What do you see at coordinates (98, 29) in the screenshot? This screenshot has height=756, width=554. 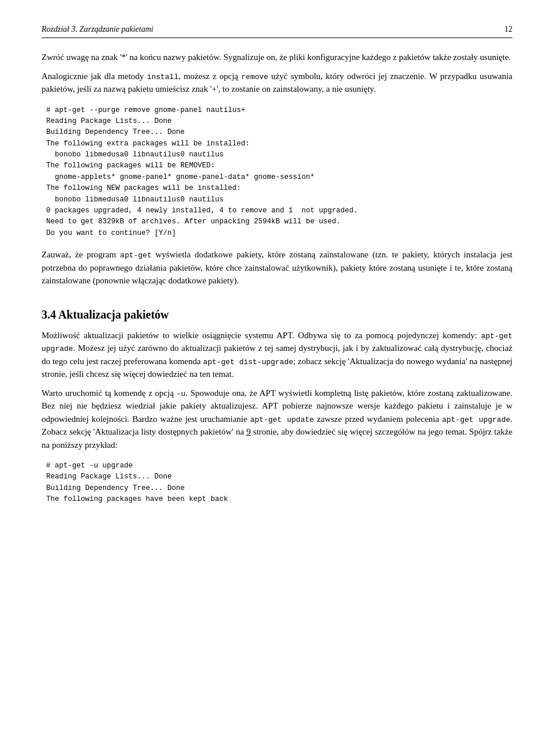 I see `chapter-title: Rozdział 3. Zarządzanie pakietami` at bounding box center [98, 29].